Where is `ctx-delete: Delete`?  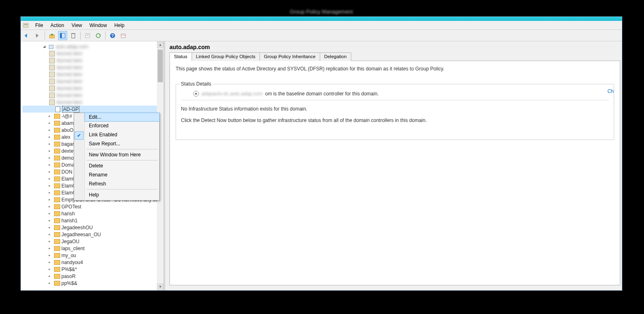
ctx-delete: Delete is located at coordinates (122, 166).